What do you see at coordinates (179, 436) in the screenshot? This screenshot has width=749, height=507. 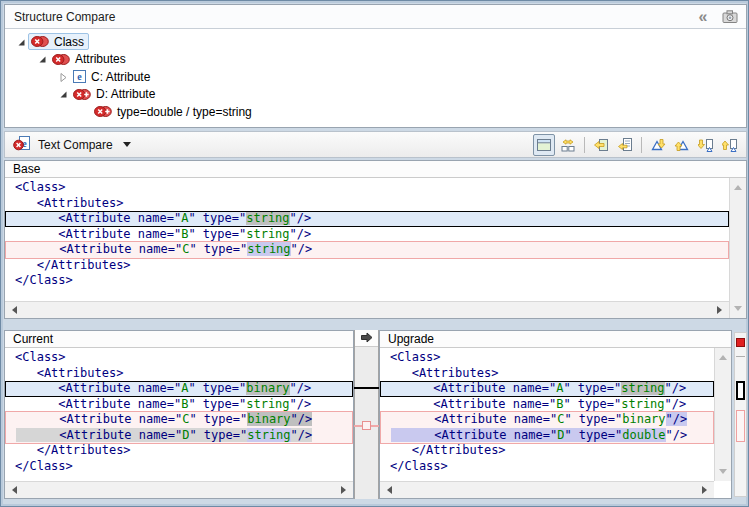 I see `code-line: <Attribute name="D" type="string"/>` at bounding box center [179, 436].